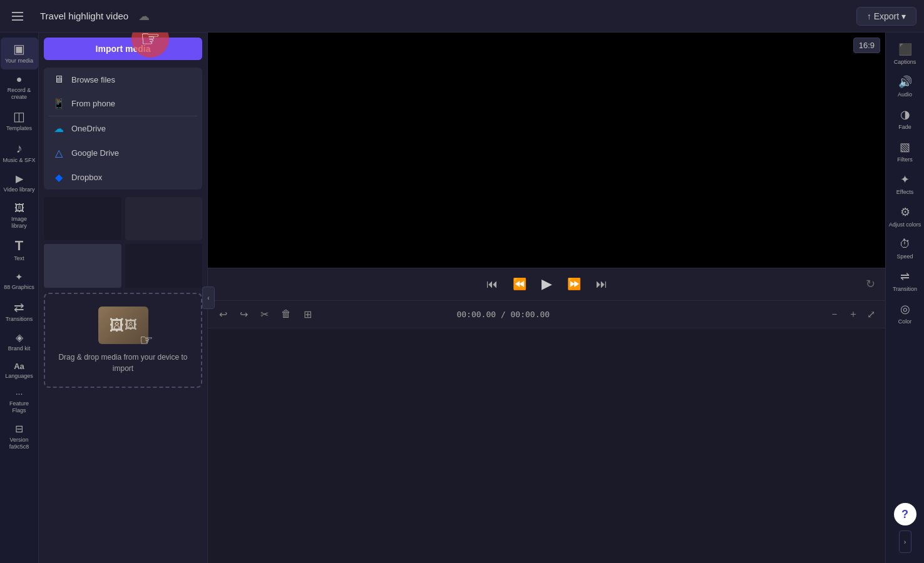 Image resolution: width=924 pixels, height=563 pixels. Describe the element at coordinates (84, 16) in the screenshot. I see `project-title: Travel highlight video` at that location.